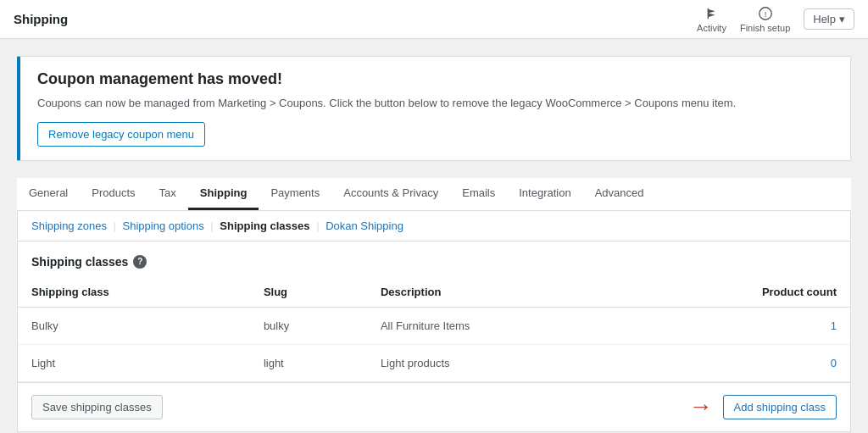 This screenshot has width=868, height=433. I want to click on finish-setup-button: ! Finish setup, so click(765, 19).